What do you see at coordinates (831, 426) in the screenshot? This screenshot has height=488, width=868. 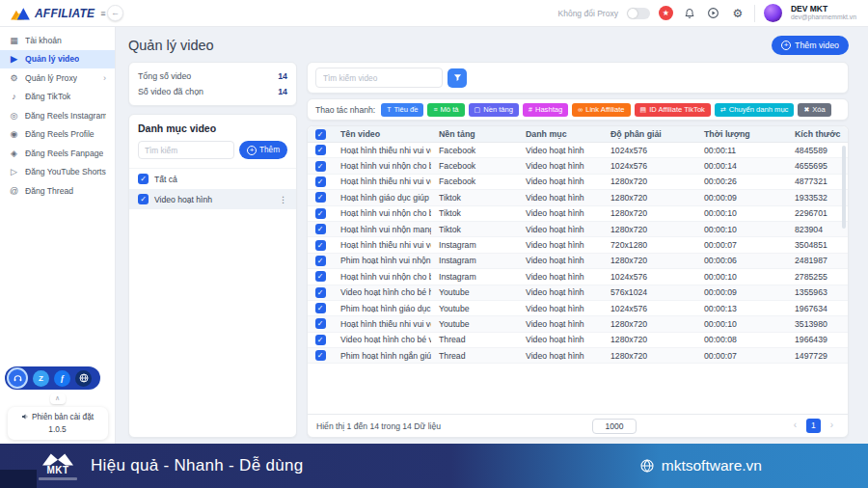 I see `next-page-icon: ›` at bounding box center [831, 426].